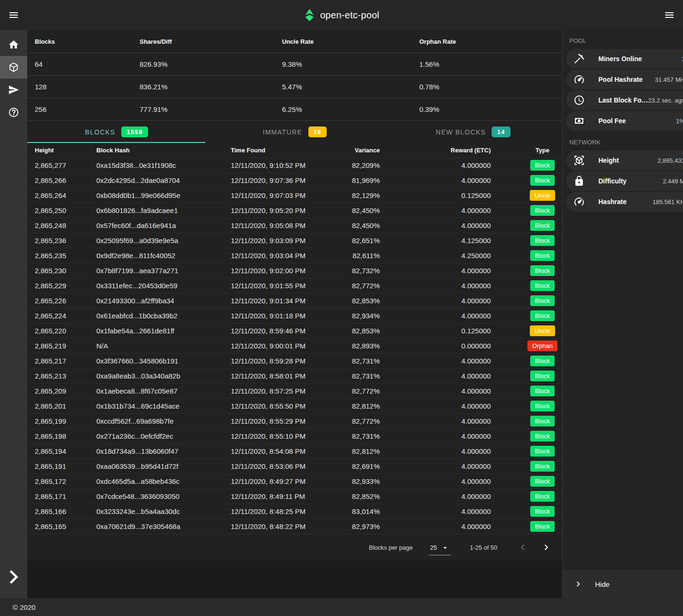 Image resolution: width=683 pixels, height=616 pixels. Describe the element at coordinates (546, 547) in the screenshot. I see `next-page-icon` at that location.